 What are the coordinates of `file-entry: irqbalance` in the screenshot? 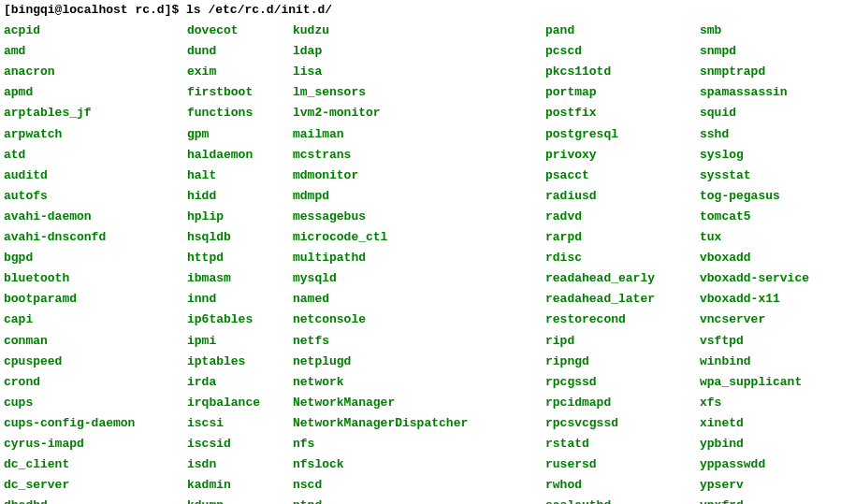 It's located at (239, 403).